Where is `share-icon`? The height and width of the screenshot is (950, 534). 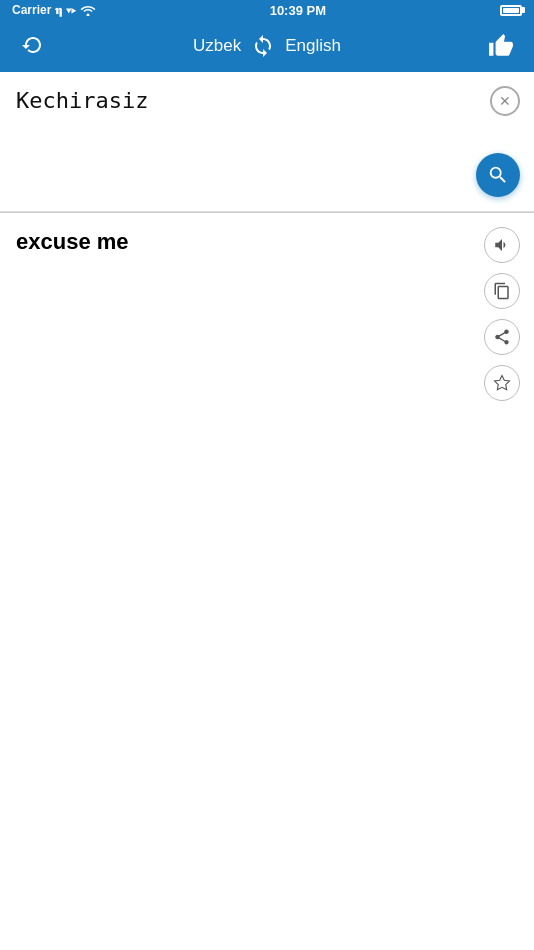 share-icon is located at coordinates (502, 337).